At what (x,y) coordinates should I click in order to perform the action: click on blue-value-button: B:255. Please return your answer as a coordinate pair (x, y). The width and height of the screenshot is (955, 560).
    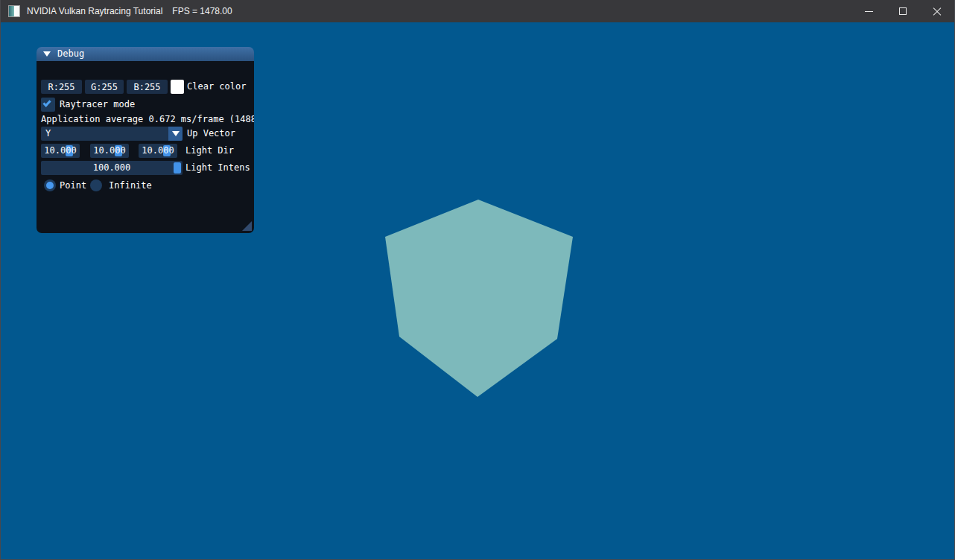
    Looking at the image, I should click on (147, 86).